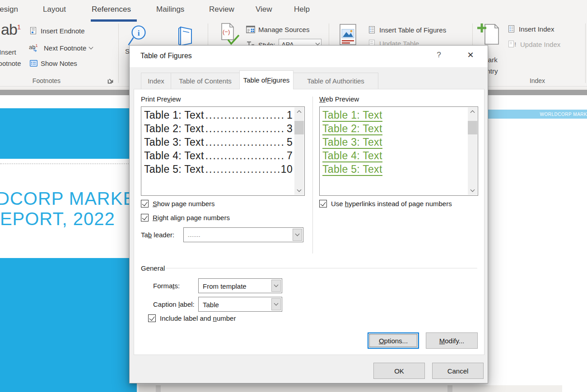  I want to click on document-dotted-rule, so click(65, 164).